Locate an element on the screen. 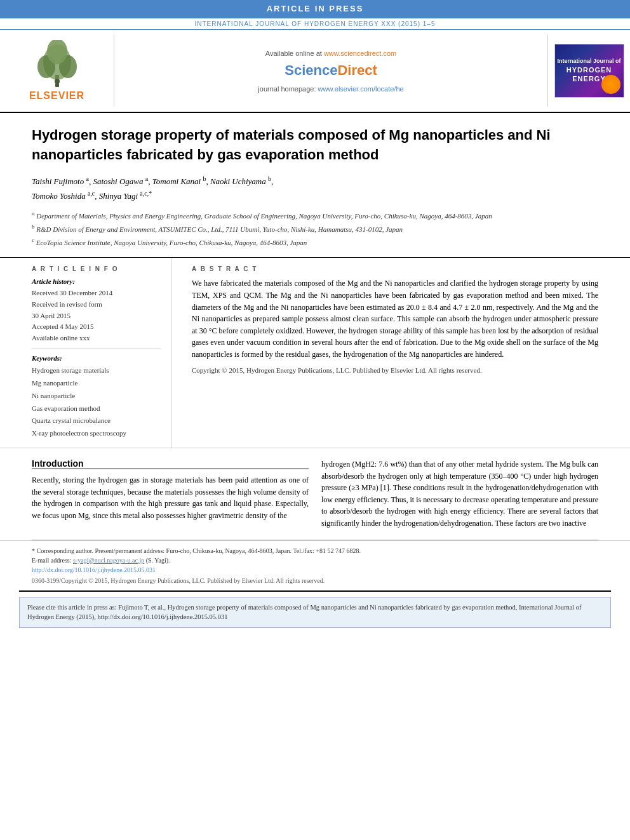 This screenshot has height=840, width=630. affiliation-a: a Department of Materials, Physics and E… is located at coordinates (315, 215).